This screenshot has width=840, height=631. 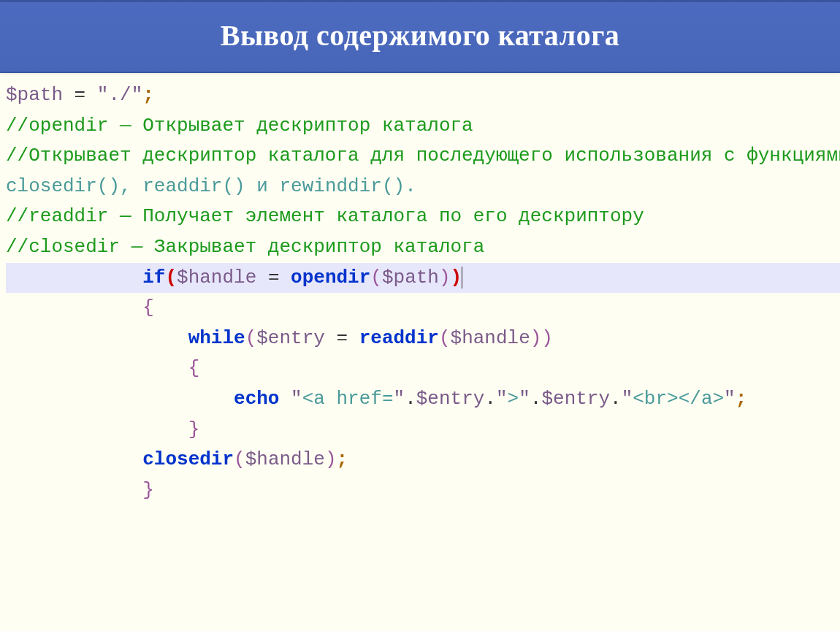 I want to click on code-line-2: //opendir — Открывает дескриптор каталог…, so click(x=423, y=126).